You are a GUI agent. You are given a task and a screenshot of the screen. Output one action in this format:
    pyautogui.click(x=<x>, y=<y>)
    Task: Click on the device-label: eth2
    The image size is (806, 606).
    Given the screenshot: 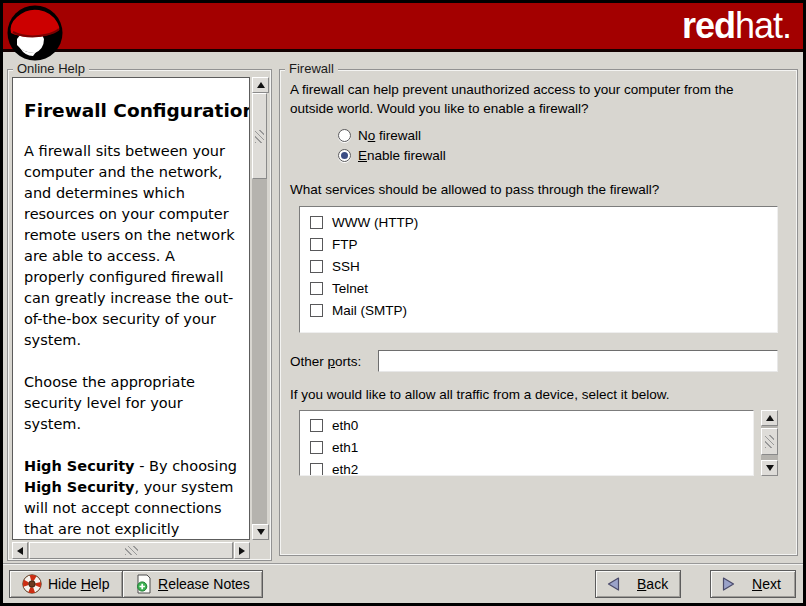 What is the action you would take?
    pyautogui.click(x=345, y=470)
    